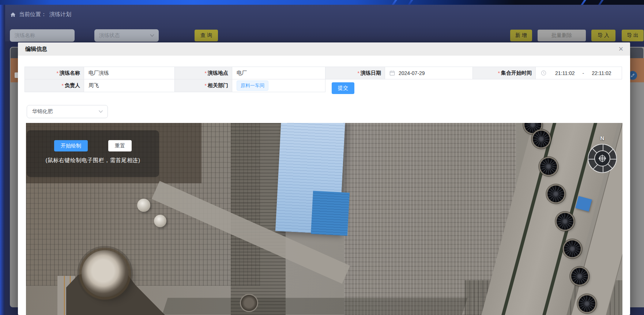  I want to click on edit-icon, so click(633, 75).